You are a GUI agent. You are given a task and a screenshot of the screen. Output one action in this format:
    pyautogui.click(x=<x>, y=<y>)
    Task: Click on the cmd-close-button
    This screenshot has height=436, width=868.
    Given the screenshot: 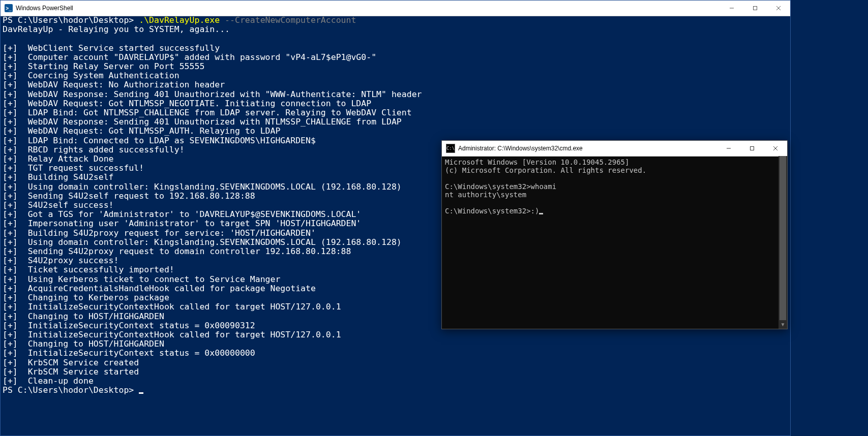 What is the action you would take?
    pyautogui.click(x=775, y=148)
    